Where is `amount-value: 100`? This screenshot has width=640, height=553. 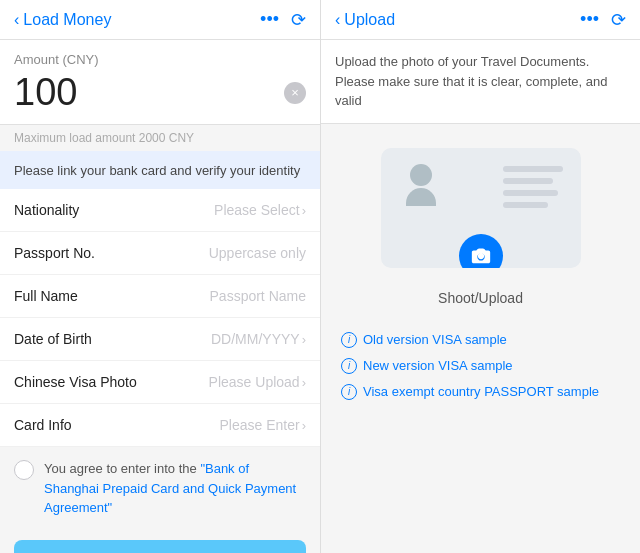 amount-value: 100 is located at coordinates (46, 92).